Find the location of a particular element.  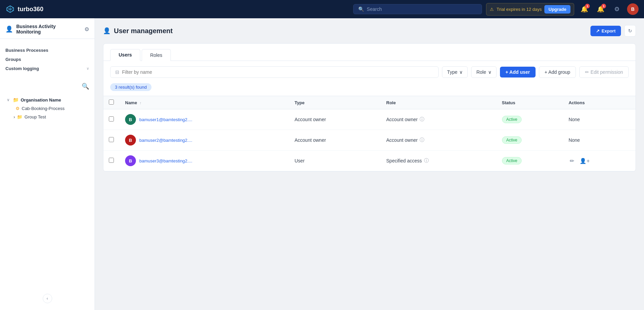

sidebar-nav: Business Processes Groups Custom logging… is located at coordinates (47, 60).